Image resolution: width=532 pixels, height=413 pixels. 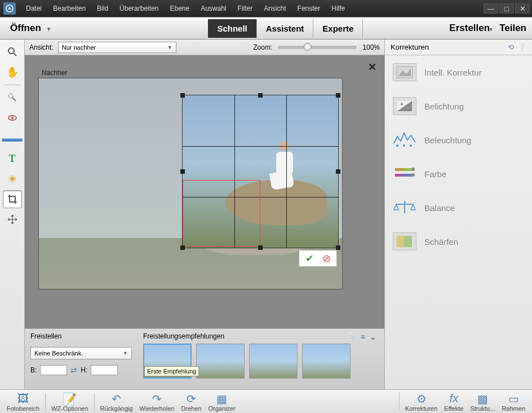 What do you see at coordinates (12, 159) in the screenshot?
I see `type-tool: T` at bounding box center [12, 159].